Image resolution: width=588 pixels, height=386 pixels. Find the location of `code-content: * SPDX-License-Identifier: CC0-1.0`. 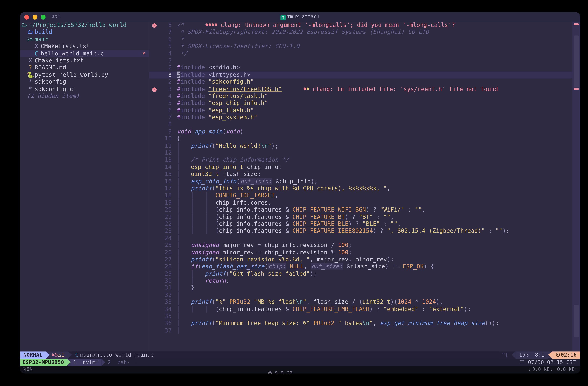

code-content: * SPDX-License-Identifier: CC0-1.0 is located at coordinates (375, 46).